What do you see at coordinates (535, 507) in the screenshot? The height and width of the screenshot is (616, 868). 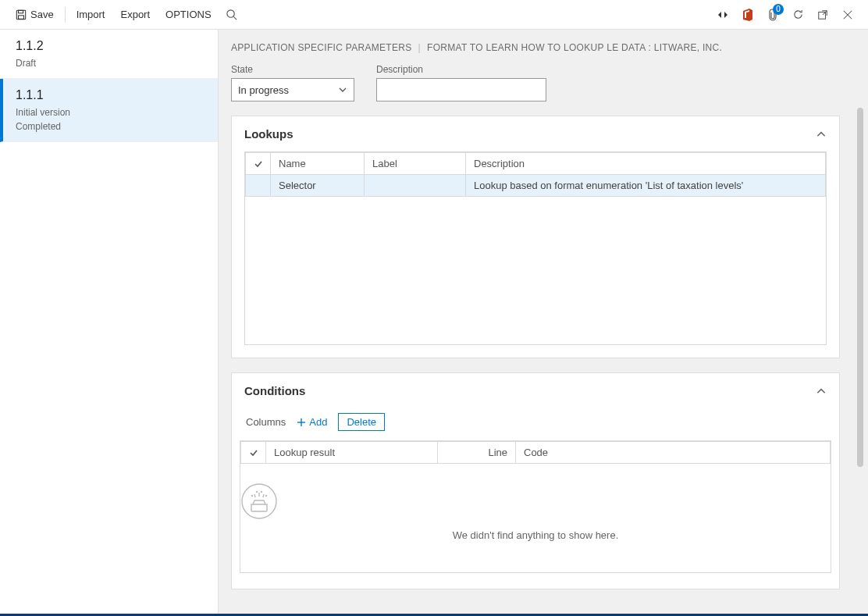 I see `conditions-grid: Lookup result Line Code` at bounding box center [535, 507].